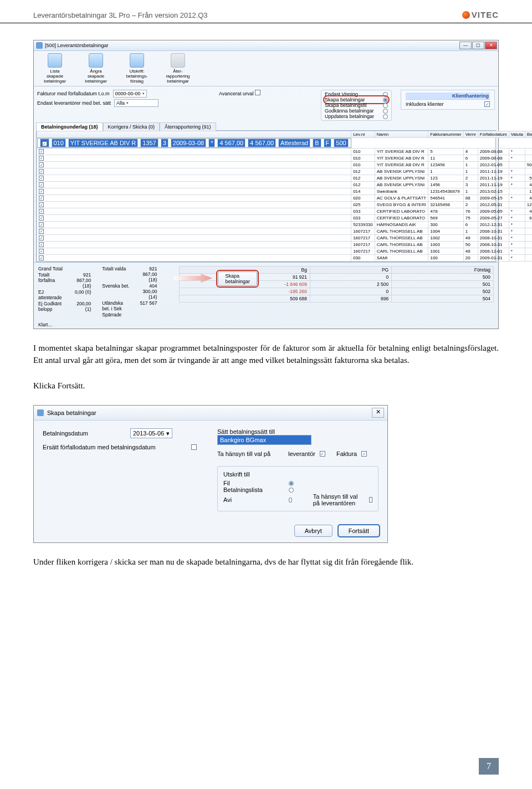 The height and width of the screenshot is (789, 532). Describe the element at coordinates (130, 94) in the screenshot. I see `due-date-input: 0000-00-00` at that location.